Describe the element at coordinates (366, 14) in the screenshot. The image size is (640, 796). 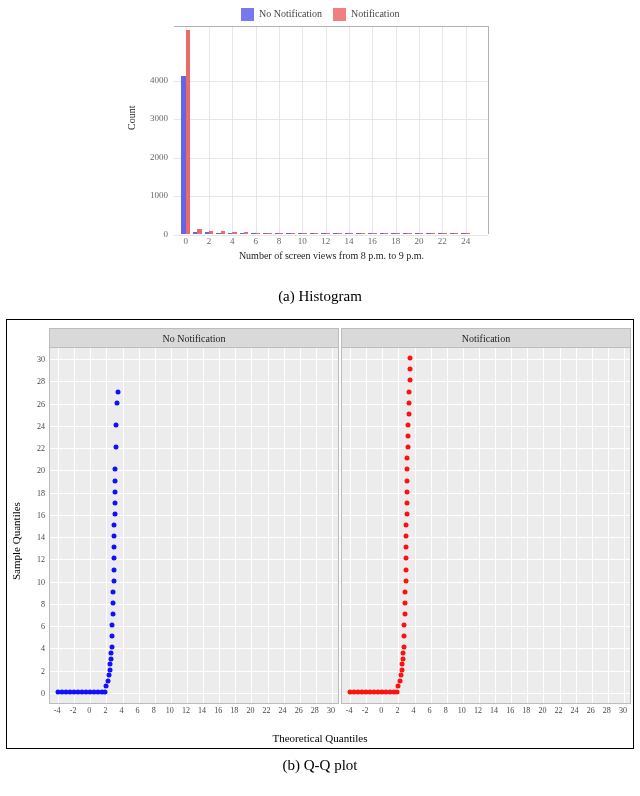
I see `legend-item-notification: Notification` at that location.